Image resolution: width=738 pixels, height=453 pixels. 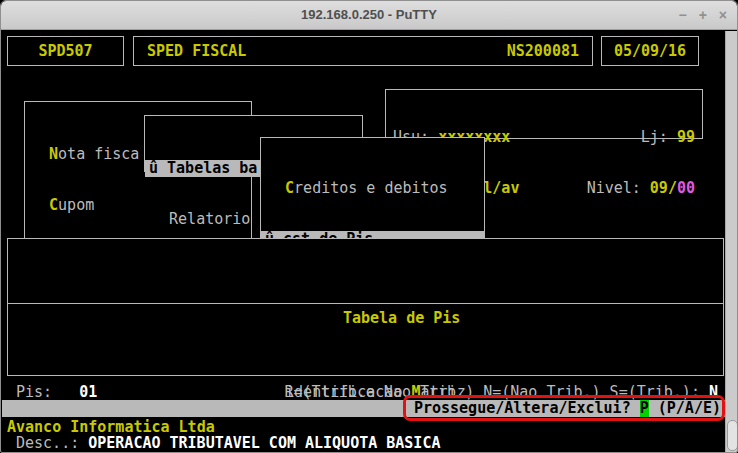 I want to click on program-code-box: SPD507, so click(x=66, y=51).